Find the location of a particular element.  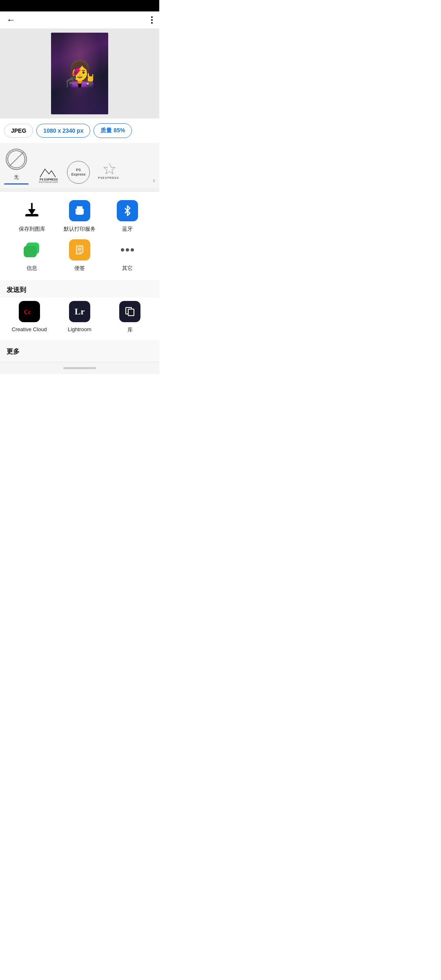

send-to-header: 发送到 is located at coordinates (80, 289).